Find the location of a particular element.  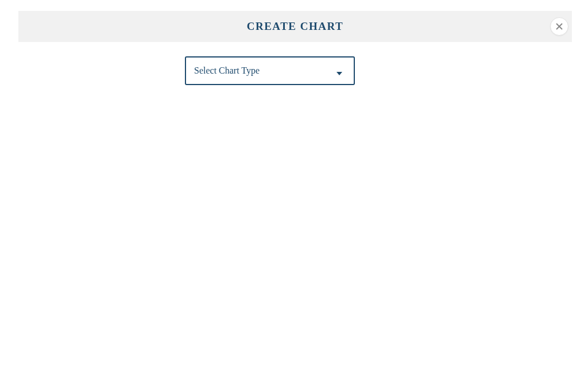

close-button is located at coordinates (559, 26).